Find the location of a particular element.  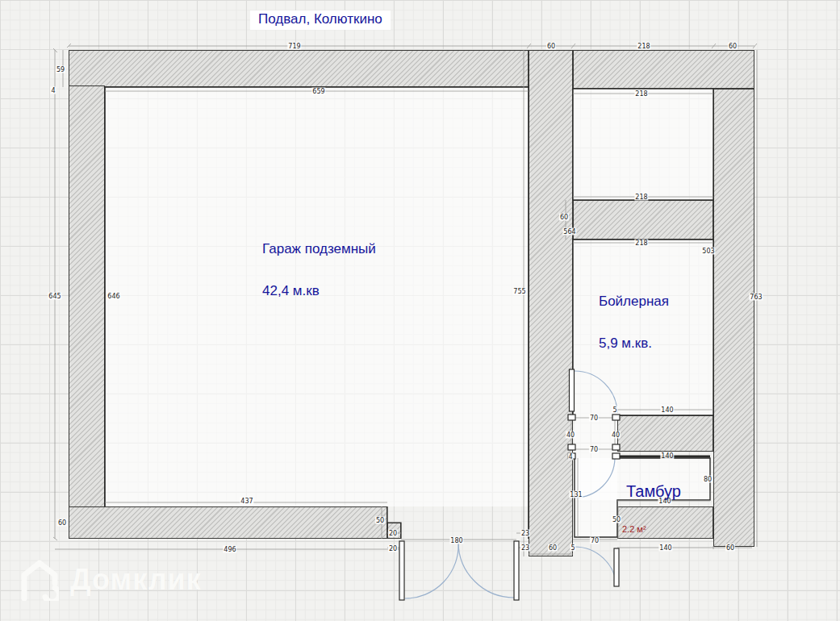

dim-label: 131 is located at coordinates (576, 495).